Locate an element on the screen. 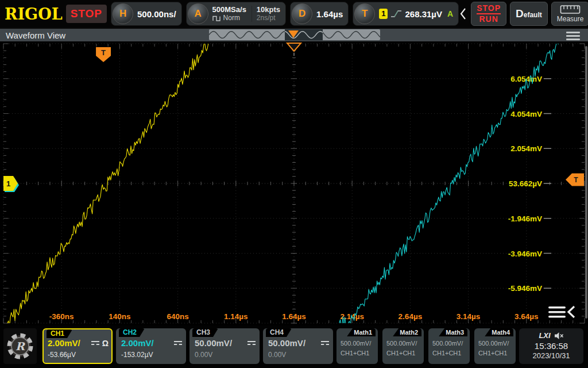 This screenshot has height=368, width=588. run-label: RUN is located at coordinates (488, 20).